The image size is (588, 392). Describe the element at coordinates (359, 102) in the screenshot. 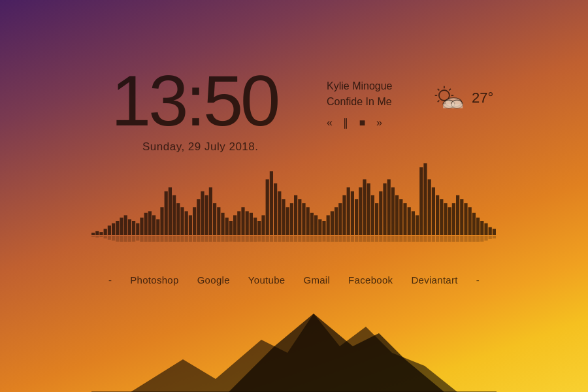

I see `music-song: Confide In Me` at that location.